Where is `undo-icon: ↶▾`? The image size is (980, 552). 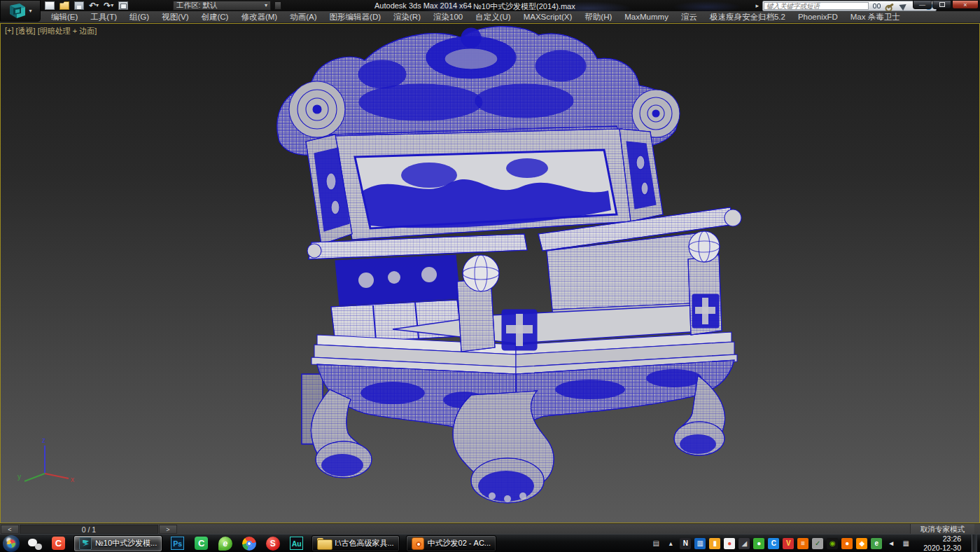
undo-icon: ↶▾ is located at coordinates (94, 6).